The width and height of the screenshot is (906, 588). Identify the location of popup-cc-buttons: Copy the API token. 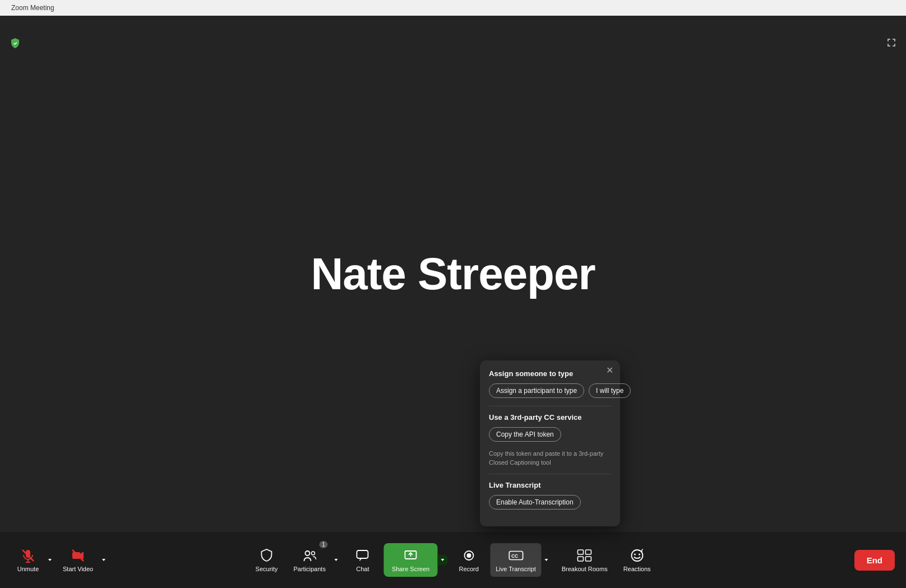
(550, 434).